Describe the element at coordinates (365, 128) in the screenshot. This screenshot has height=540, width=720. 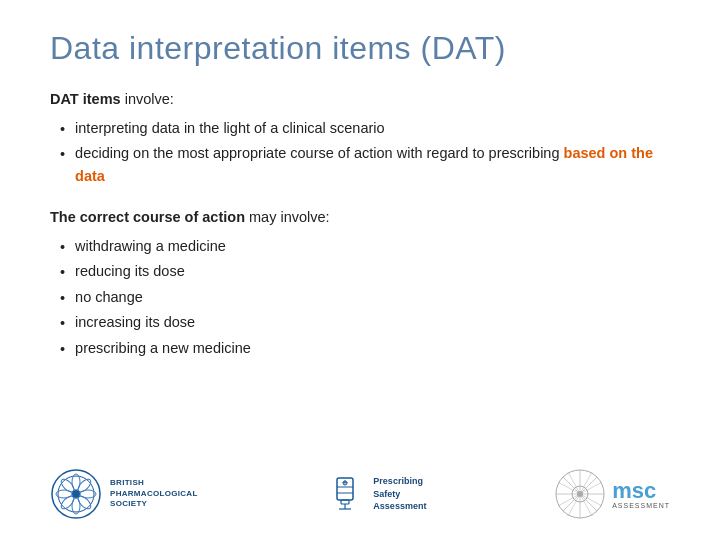
I see `list-item: interpreting data in the light of a clin…` at that location.